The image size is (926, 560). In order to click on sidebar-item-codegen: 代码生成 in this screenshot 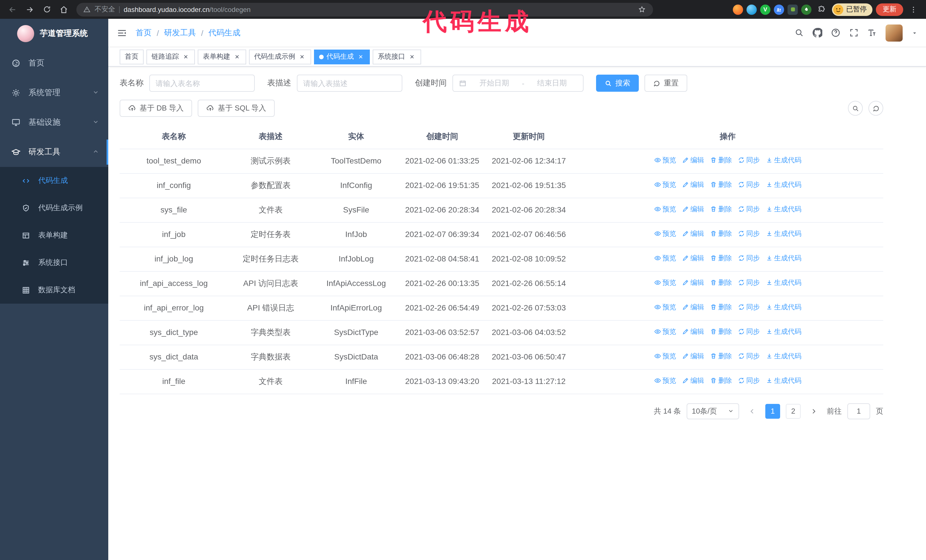, I will do `click(54, 180)`.